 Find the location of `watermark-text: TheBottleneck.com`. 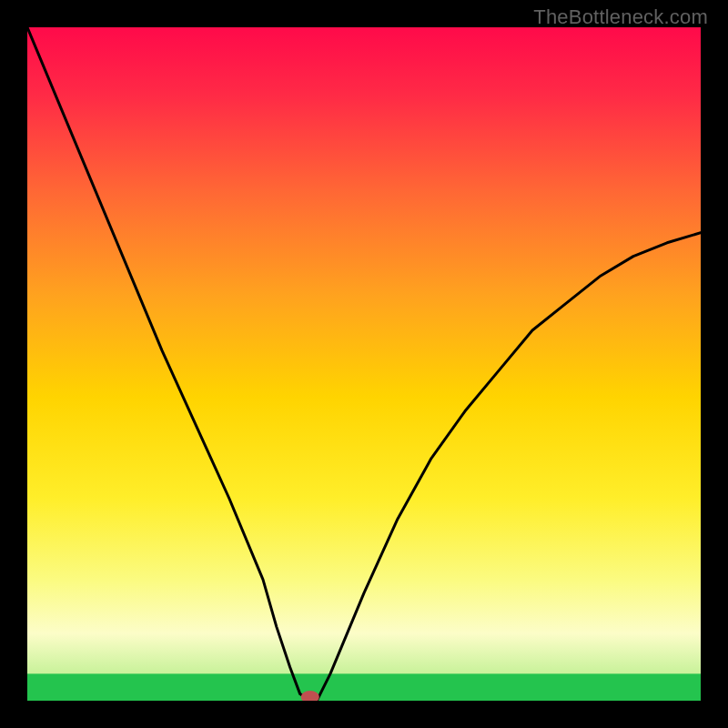

watermark-text: TheBottleneck.com is located at coordinates (621, 17).